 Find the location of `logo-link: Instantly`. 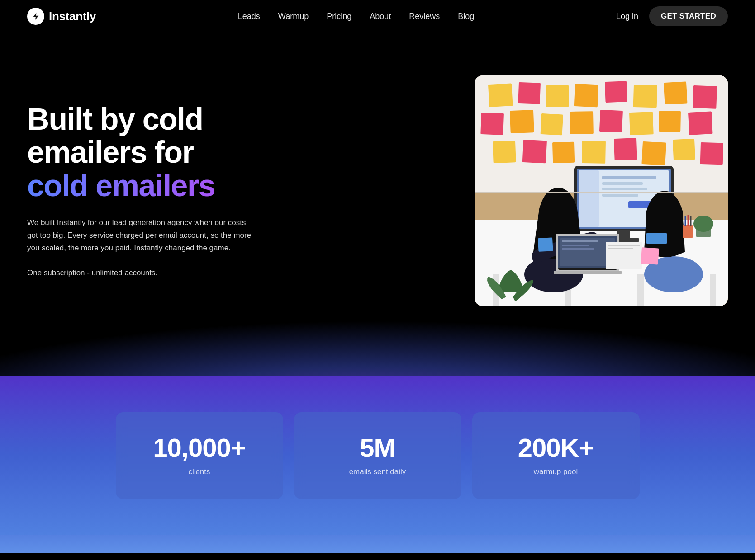

logo-link: Instantly is located at coordinates (62, 16).